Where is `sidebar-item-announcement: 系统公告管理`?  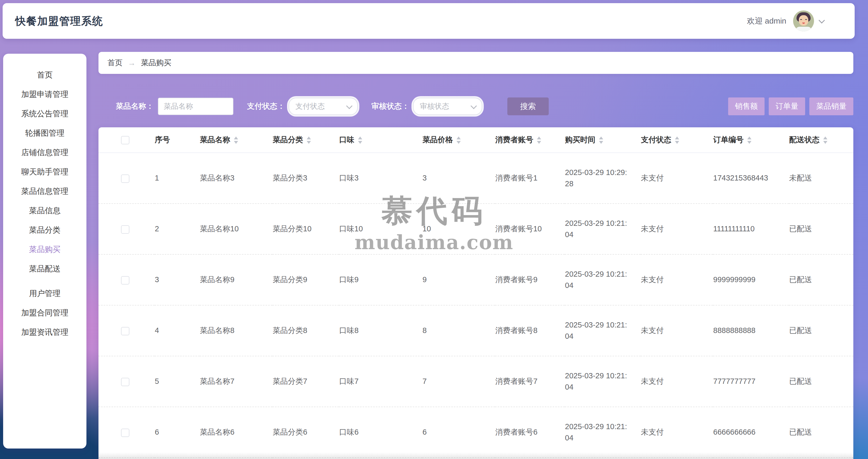 sidebar-item-announcement: 系统公告管理 is located at coordinates (45, 114).